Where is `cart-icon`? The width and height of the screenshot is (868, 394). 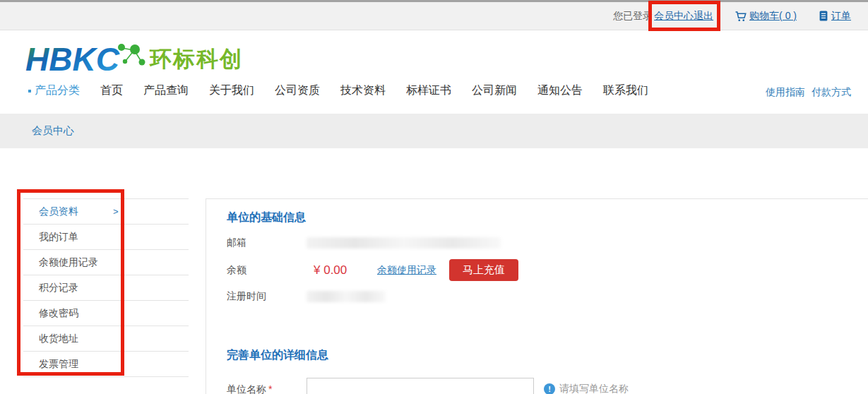
cart-icon is located at coordinates (741, 16).